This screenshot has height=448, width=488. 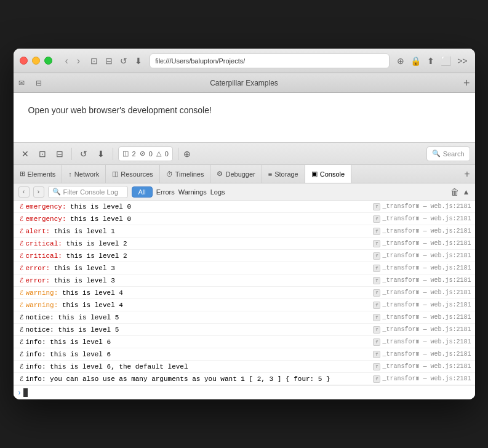 I want to click on tab-resources: ◫ Resources, so click(x=133, y=174).